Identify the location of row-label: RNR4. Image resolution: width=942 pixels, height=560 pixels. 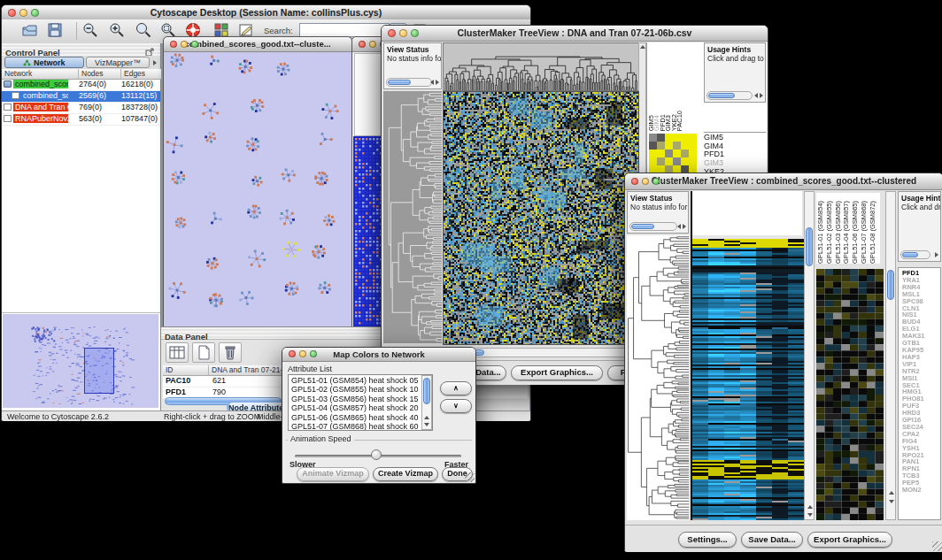
(921, 288).